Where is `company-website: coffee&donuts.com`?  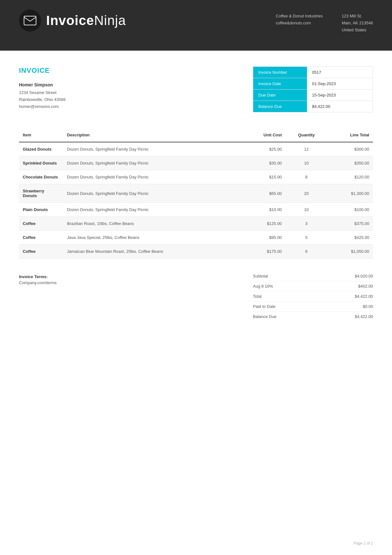 company-website: coffee&donuts.com is located at coordinates (299, 23).